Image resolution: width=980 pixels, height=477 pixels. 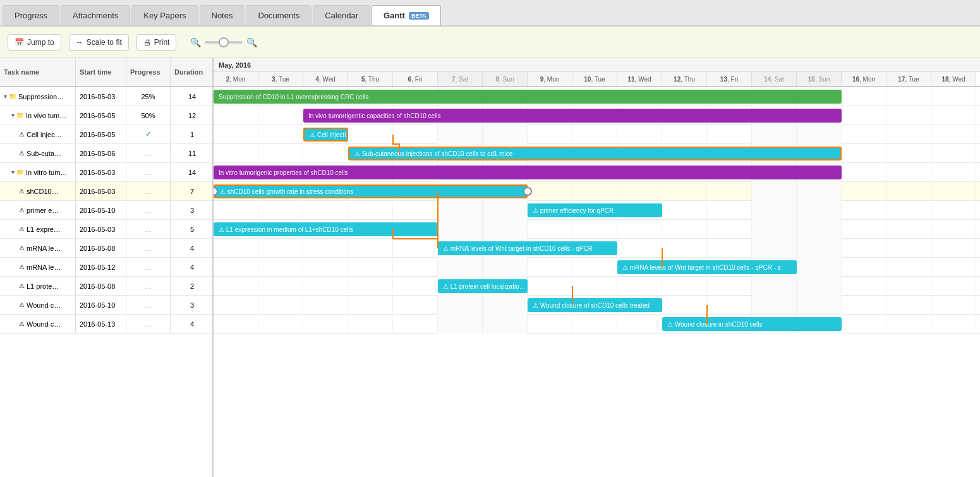 What do you see at coordinates (106, 97) in the screenshot?
I see `table-row: ▾ 📁Suppression…2016-05-0325%14` at bounding box center [106, 97].